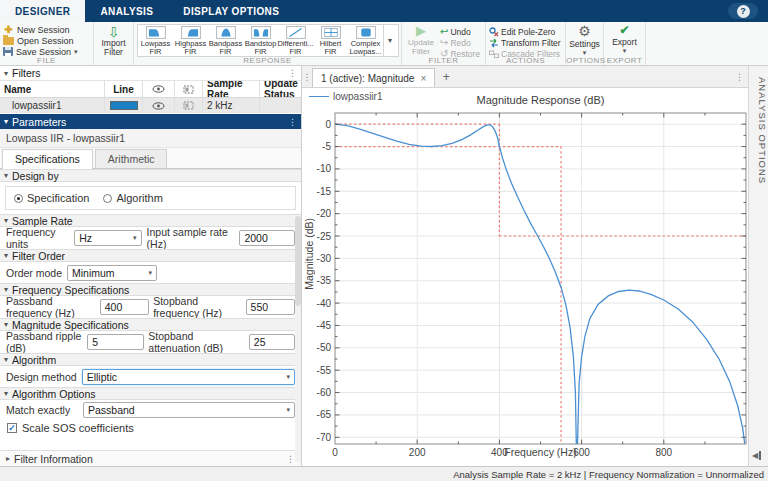 Image resolution: width=768 pixels, height=481 pixels. Describe the element at coordinates (584, 40) in the screenshot. I see `settings-button: ⚙ Settings ▾` at that location.